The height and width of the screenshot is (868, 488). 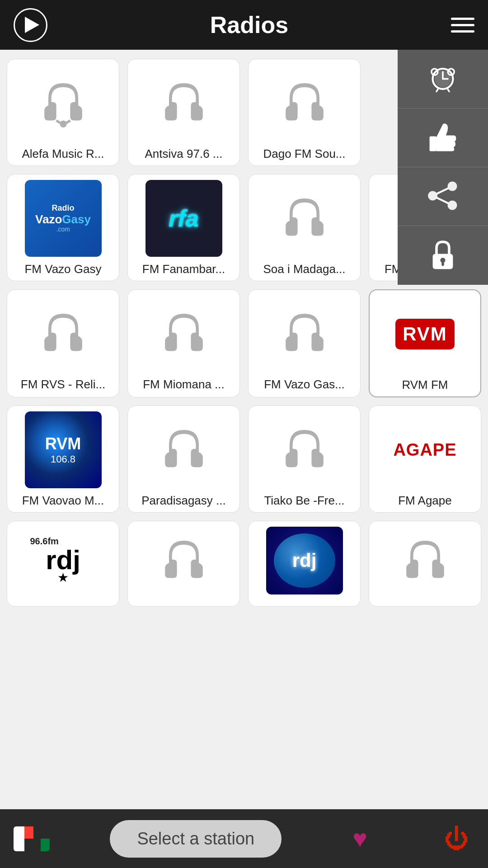 I want to click on thumbs-up-icon, so click(x=443, y=138).